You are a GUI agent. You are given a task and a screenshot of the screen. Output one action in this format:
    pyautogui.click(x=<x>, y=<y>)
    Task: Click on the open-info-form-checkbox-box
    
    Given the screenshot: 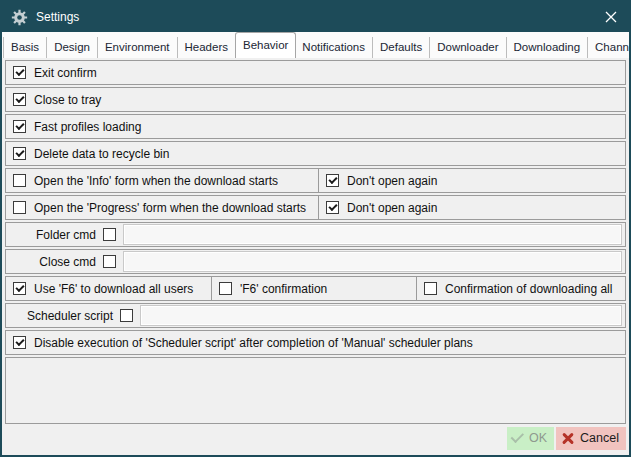 What is the action you would take?
    pyautogui.click(x=20, y=180)
    